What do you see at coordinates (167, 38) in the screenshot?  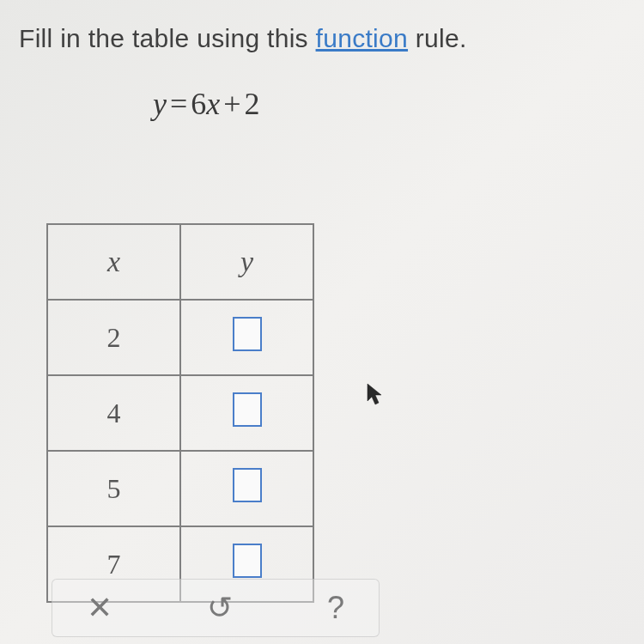 I see `instruction-prefix: Fill in the table using this` at bounding box center [167, 38].